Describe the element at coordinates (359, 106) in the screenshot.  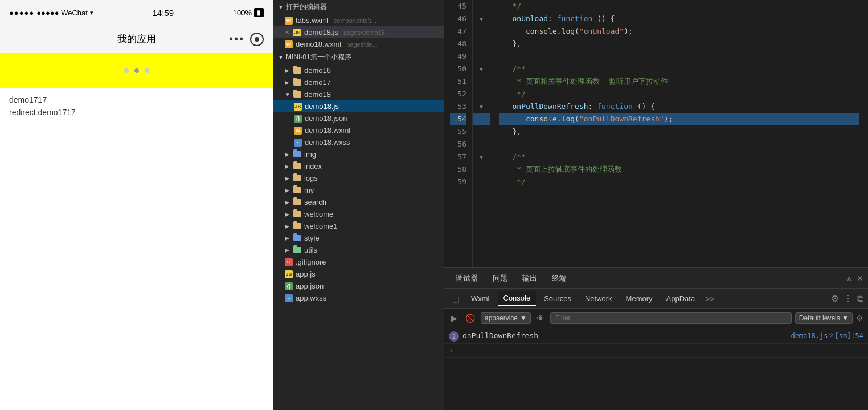
I see `file-demo18-js: JS demo18.js` at that location.